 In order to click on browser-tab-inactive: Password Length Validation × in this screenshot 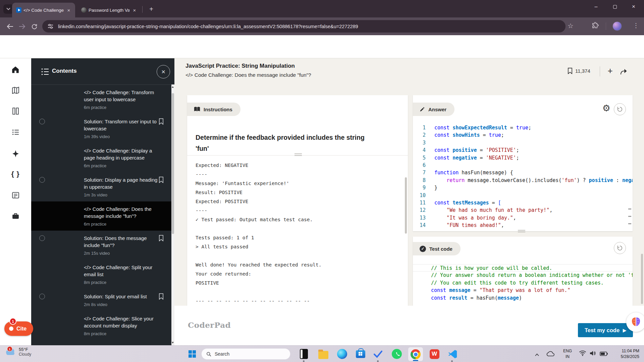, I will do `click(109, 10)`.